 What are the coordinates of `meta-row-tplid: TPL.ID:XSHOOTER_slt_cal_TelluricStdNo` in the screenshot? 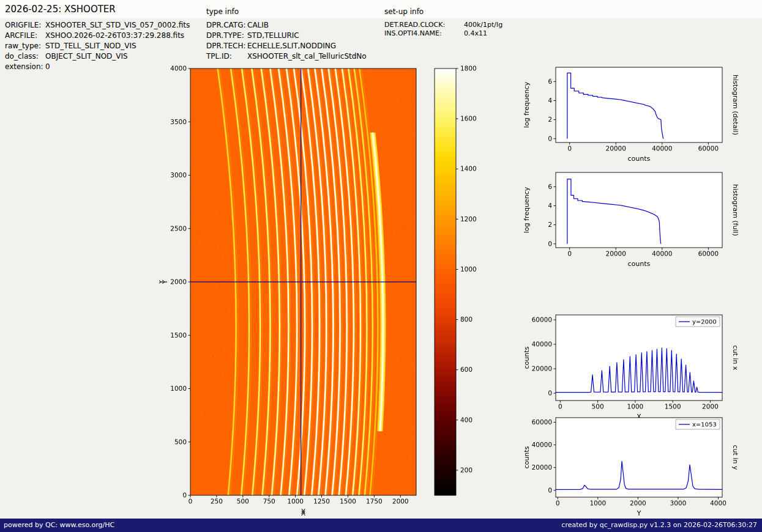 It's located at (286, 56).